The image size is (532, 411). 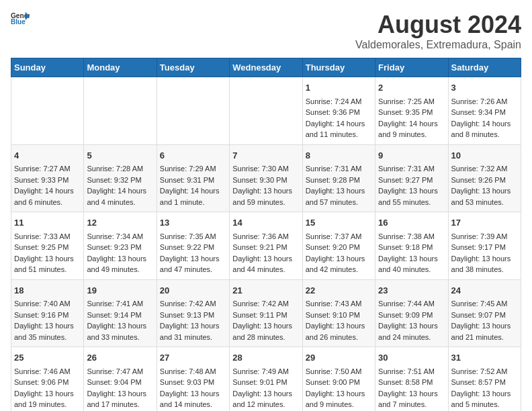 I want to click on calendar-day-header: Tuesday, so click(x=193, y=68).